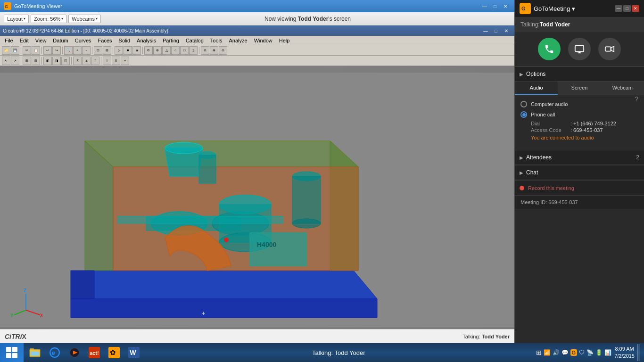 This screenshot has width=644, height=362. I want to click on tb-icon-23: ⊙, so click(223, 50).